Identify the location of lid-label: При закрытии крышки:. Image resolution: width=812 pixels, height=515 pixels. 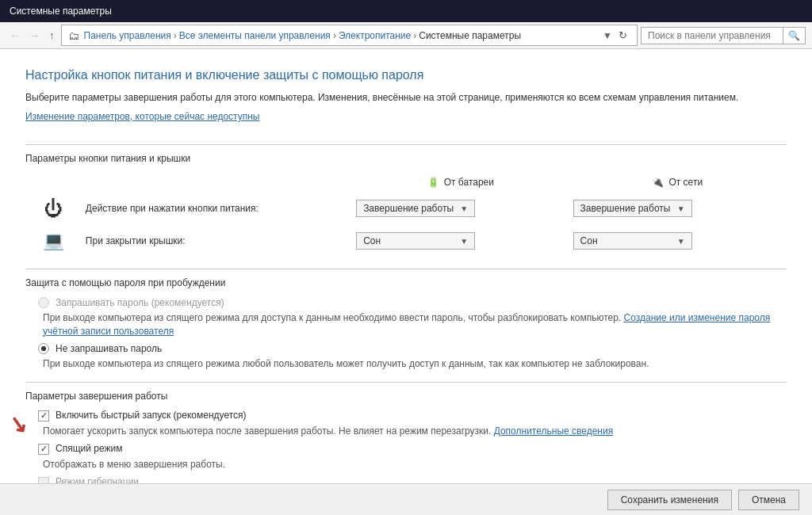
(217, 241).